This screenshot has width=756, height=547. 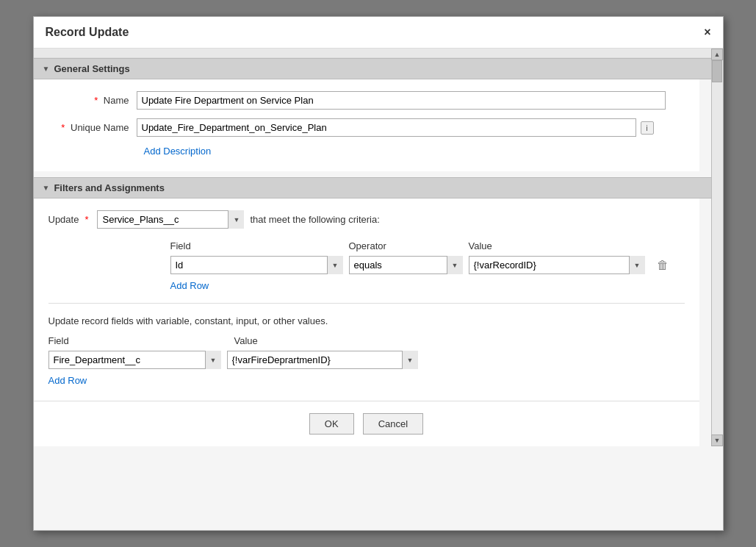 I want to click on assignment-field-select: Fire_Department__c, so click(x=135, y=360).